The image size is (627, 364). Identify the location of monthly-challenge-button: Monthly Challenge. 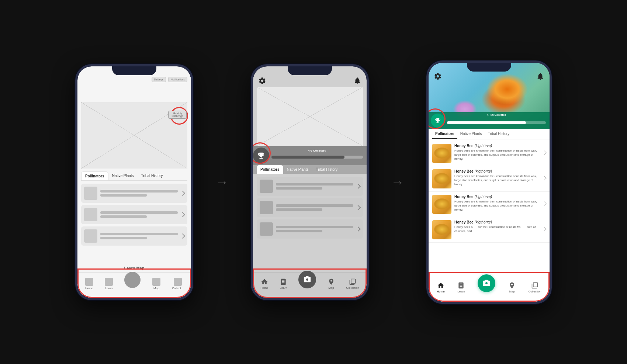
(177, 115).